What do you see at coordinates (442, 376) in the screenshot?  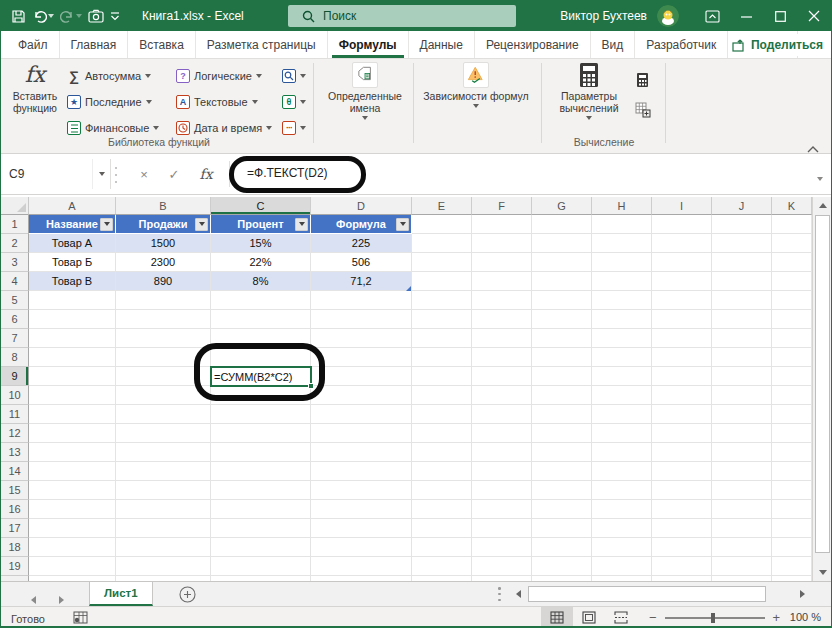 I see `cell-E9` at bounding box center [442, 376].